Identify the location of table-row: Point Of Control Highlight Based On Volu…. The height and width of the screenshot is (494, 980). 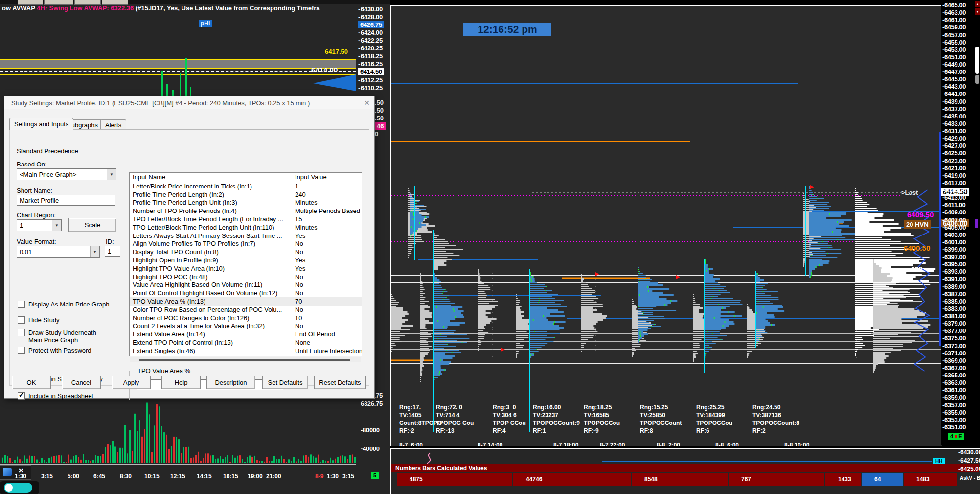
(246, 293).